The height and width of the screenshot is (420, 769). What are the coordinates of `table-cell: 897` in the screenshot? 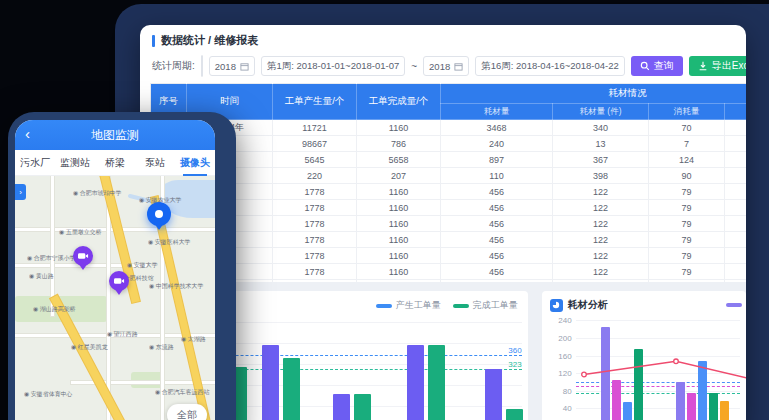 It's located at (497, 160).